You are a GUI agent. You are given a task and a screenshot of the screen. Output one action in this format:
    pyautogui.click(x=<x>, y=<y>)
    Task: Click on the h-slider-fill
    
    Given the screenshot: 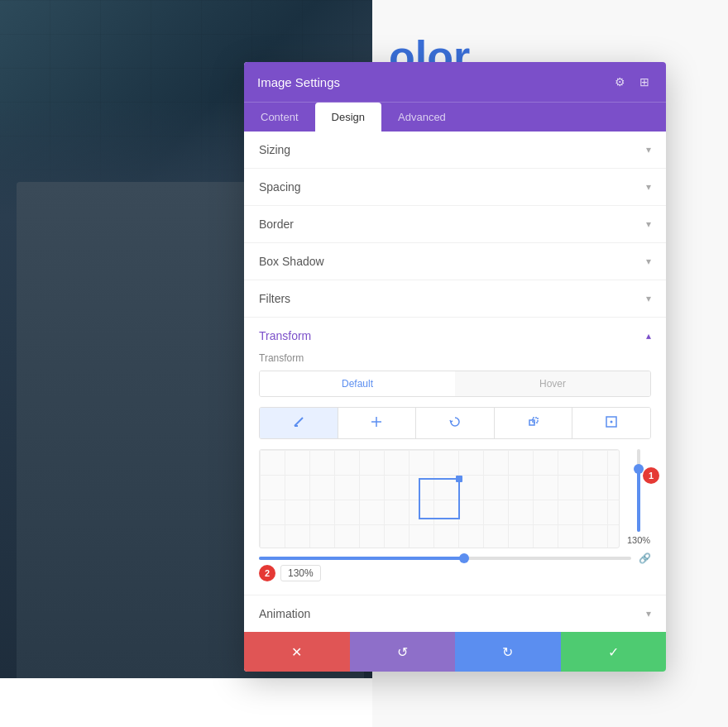 What is the action you would take?
    pyautogui.click(x=362, y=558)
    